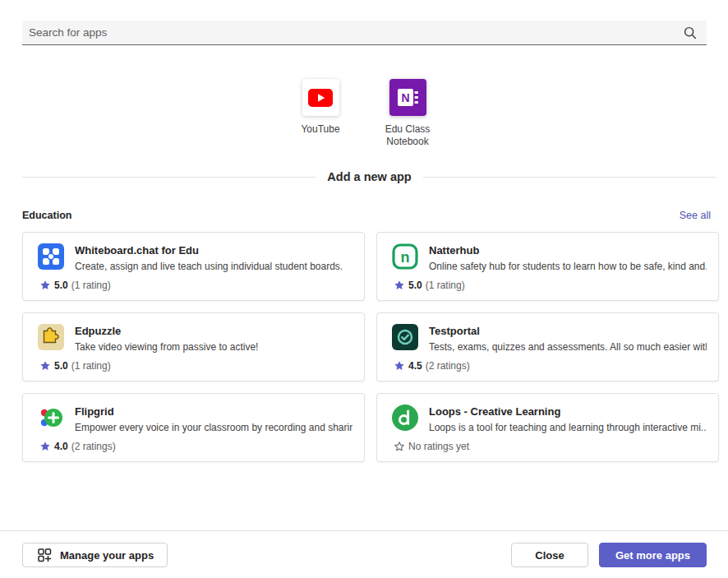  Describe the element at coordinates (547, 266) in the screenshot. I see `app-card-natterhub: n Natterhub Online safety hub for studen…` at that location.